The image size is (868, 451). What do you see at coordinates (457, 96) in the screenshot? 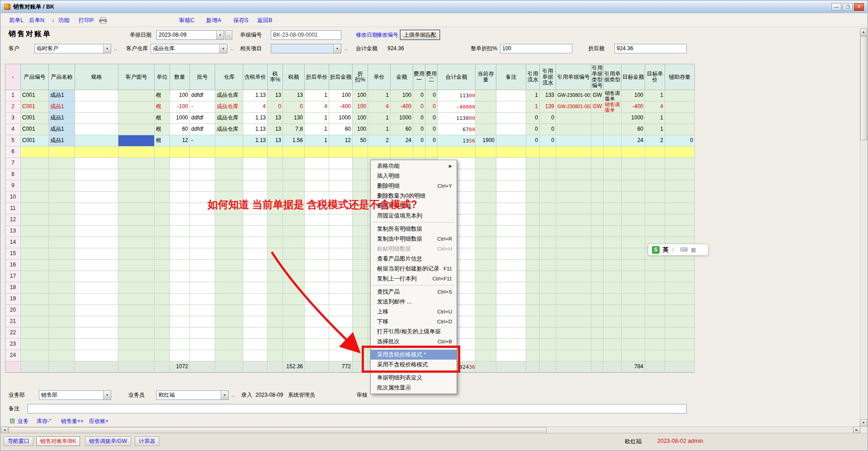
I see `grid-cell: 11300` at bounding box center [457, 96].